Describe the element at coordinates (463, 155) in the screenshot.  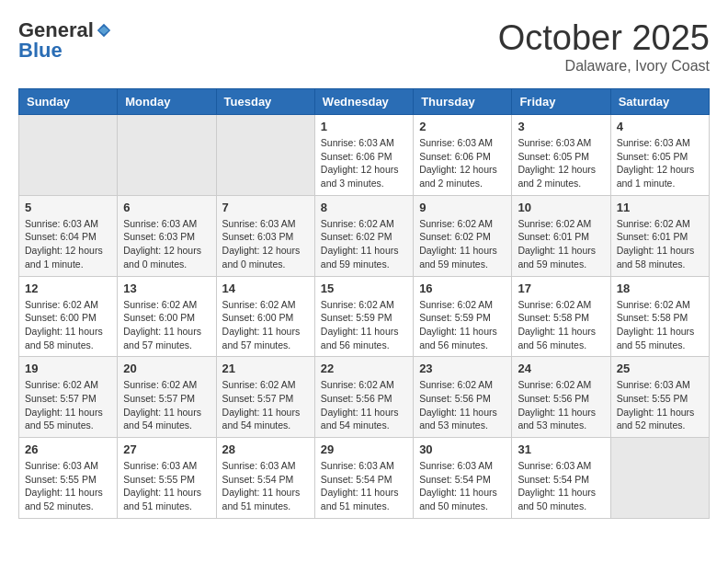
I see `calendar-cell: 2Sunrise: 6:03 AM Sunset: 6:06 PM Daylig…` at that location.